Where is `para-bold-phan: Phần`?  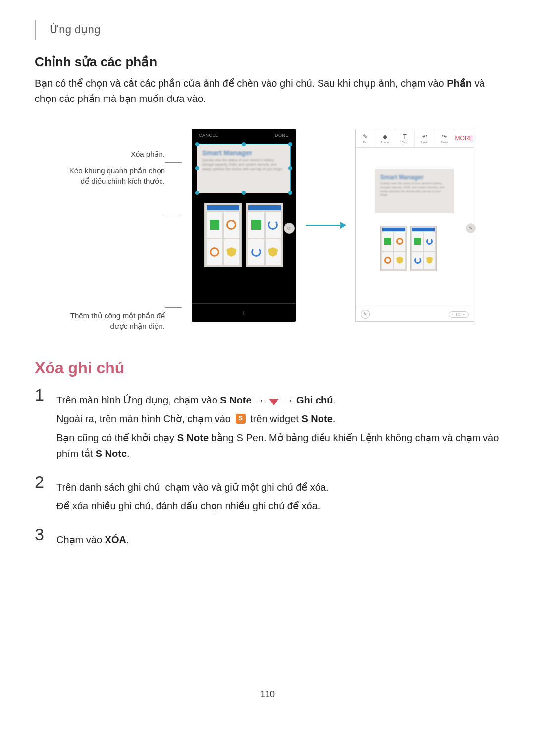 para-bold-phan: Phần is located at coordinates (459, 83).